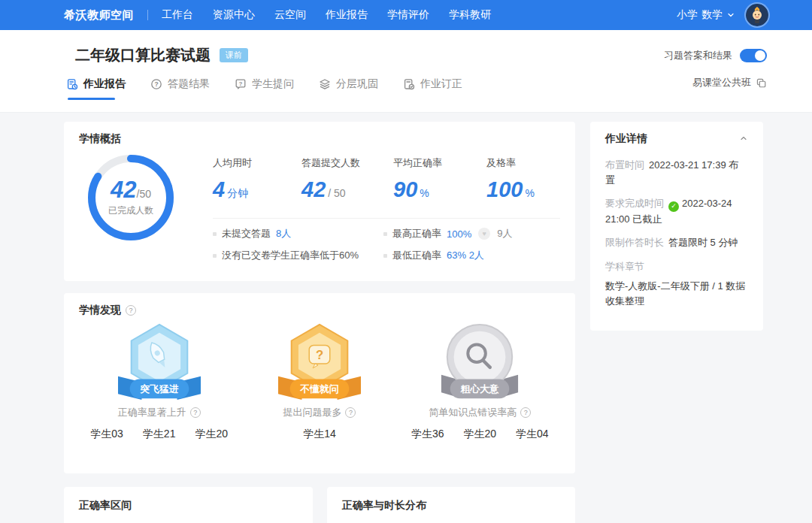 This screenshot has width=812, height=523. I want to click on nav-item-learning-evaluation: 学情评价, so click(408, 15).